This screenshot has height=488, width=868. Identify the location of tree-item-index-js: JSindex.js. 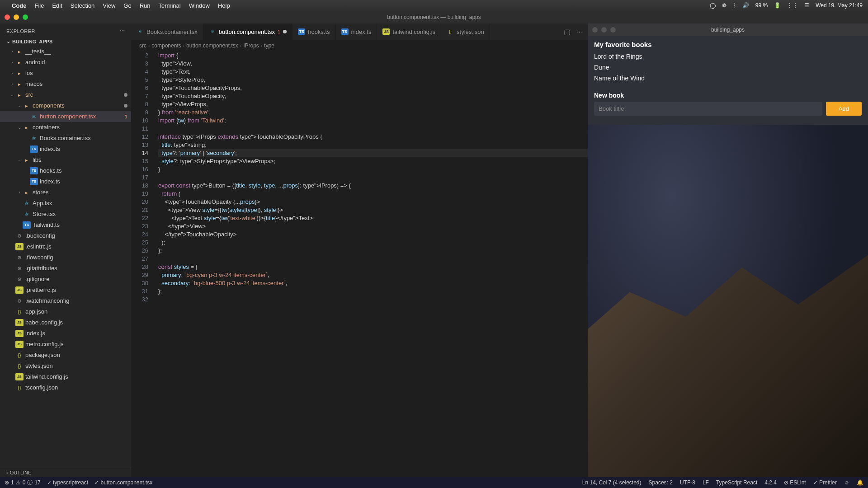
(66, 333).